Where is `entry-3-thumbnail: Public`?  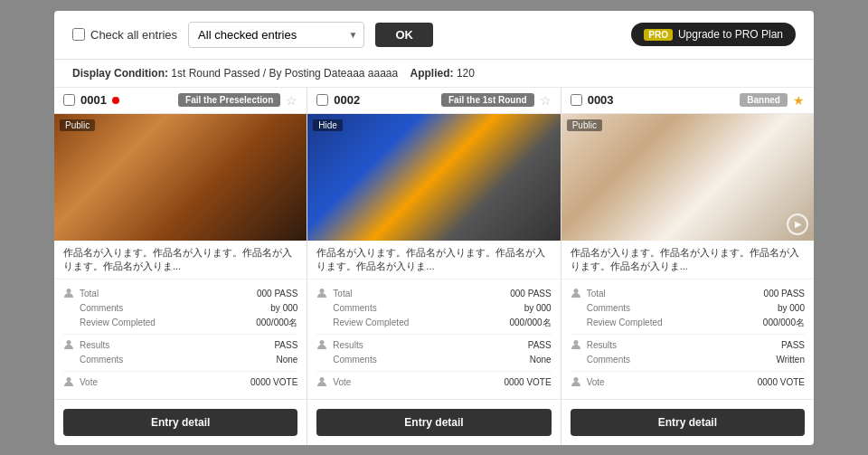
entry-3-thumbnail: Public is located at coordinates (687, 177).